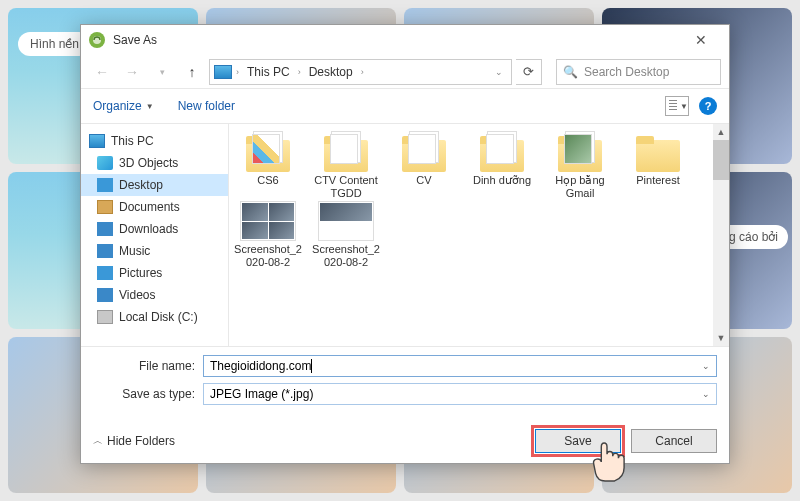  What do you see at coordinates (360, 72) in the screenshot?
I see `address-bar: › This PC › Desktop › ⌄` at bounding box center [360, 72].